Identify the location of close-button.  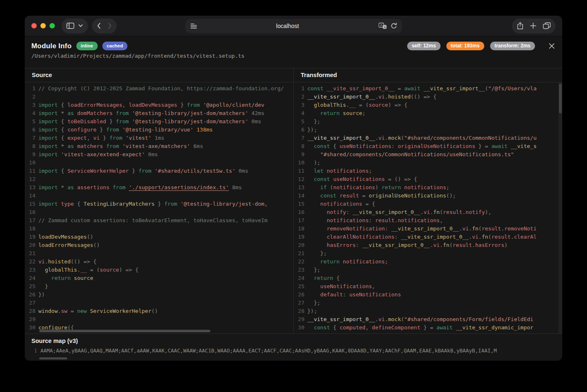
(552, 46).